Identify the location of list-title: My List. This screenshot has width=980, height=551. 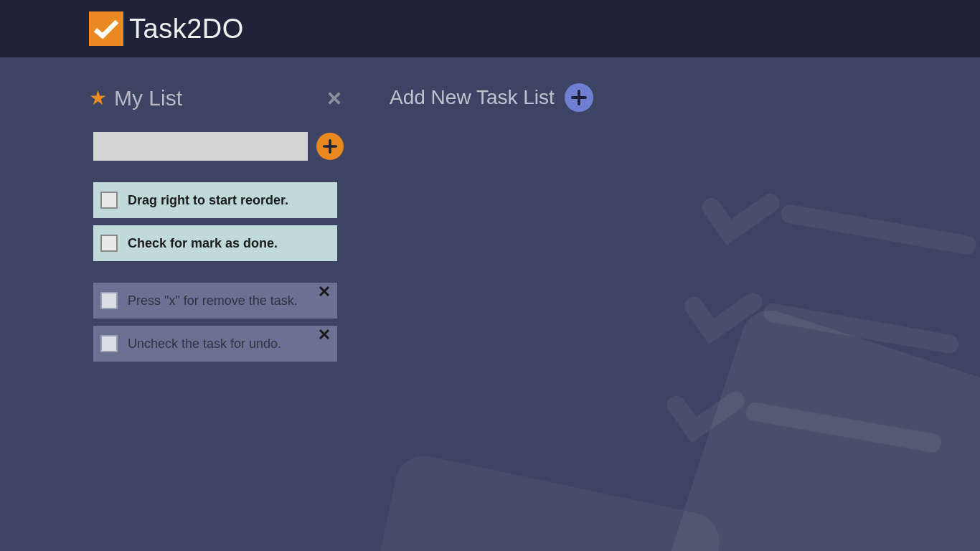
(220, 98).